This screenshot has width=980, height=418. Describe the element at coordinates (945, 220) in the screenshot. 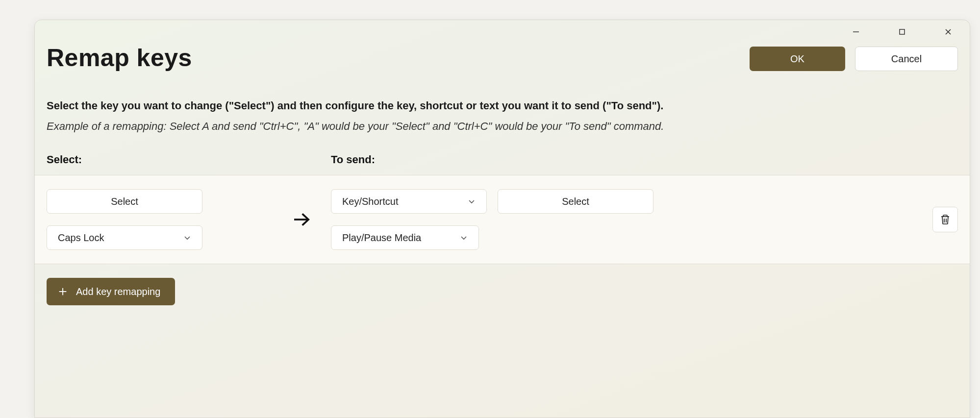

I see `delete-row-button` at that location.